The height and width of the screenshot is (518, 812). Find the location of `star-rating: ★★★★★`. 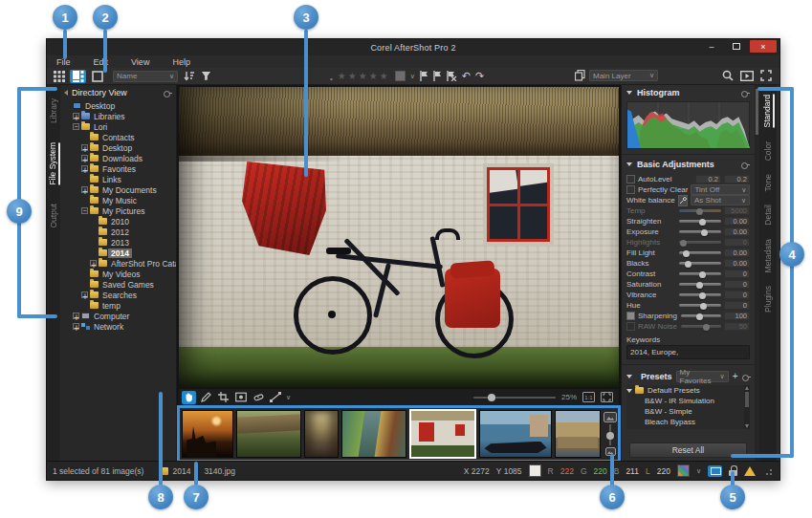

star-rating: ★★★★★ is located at coordinates (363, 76).